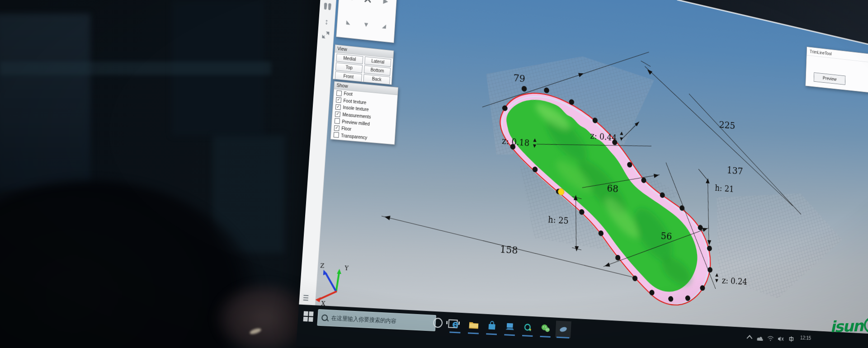 The width and height of the screenshot is (868, 348). Describe the element at coordinates (438, 323) in the screenshot. I see `cortana-icon` at that location.